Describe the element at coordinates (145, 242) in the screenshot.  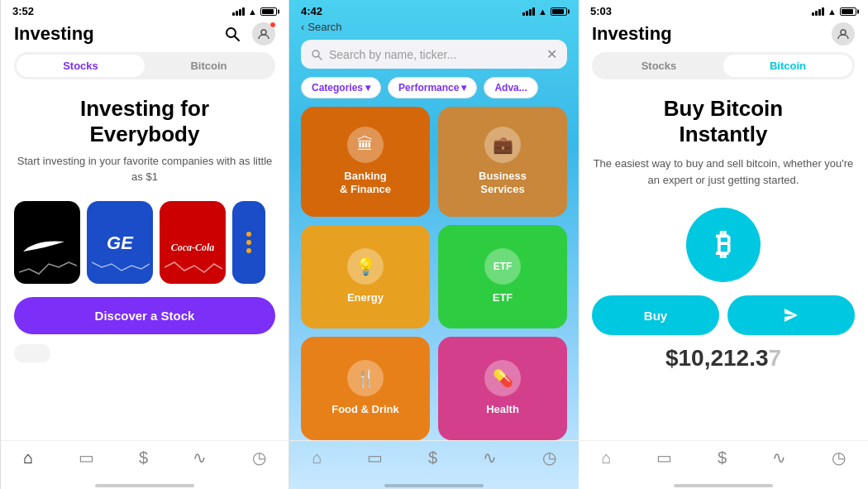
I see `stock-cards-row: GE Coca‑Cola` at that location.